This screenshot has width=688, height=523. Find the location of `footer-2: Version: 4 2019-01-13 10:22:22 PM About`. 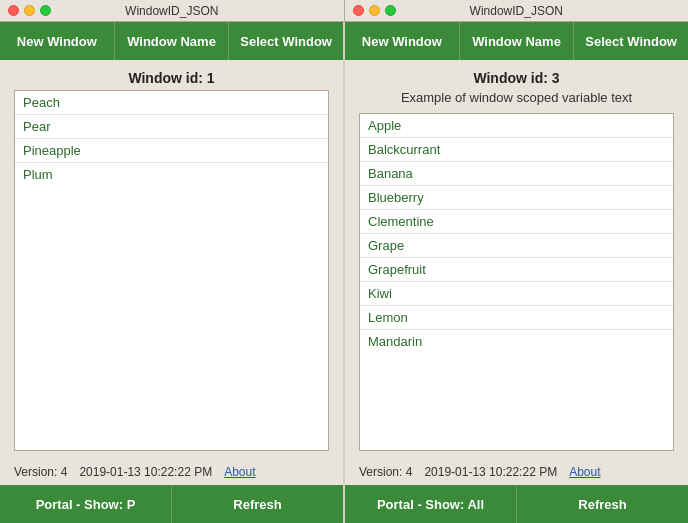

footer-2: Version: 4 2019-01-13 10:22:22 PM About is located at coordinates (516, 472).